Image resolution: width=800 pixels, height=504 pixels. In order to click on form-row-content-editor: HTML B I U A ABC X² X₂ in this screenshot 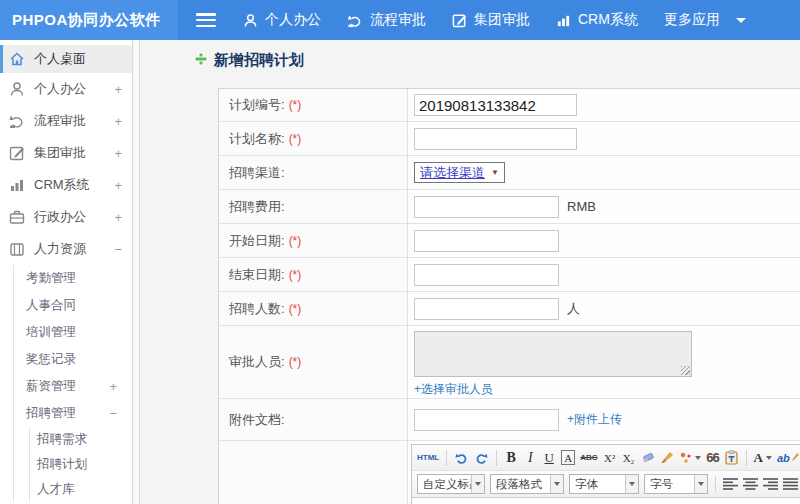, I will do `click(510, 472)`.